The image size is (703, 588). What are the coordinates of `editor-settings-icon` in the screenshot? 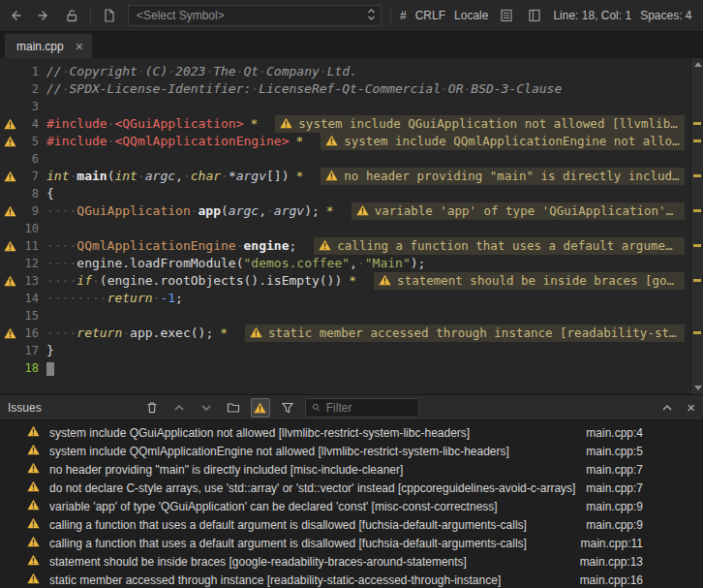 It's located at (506, 15).